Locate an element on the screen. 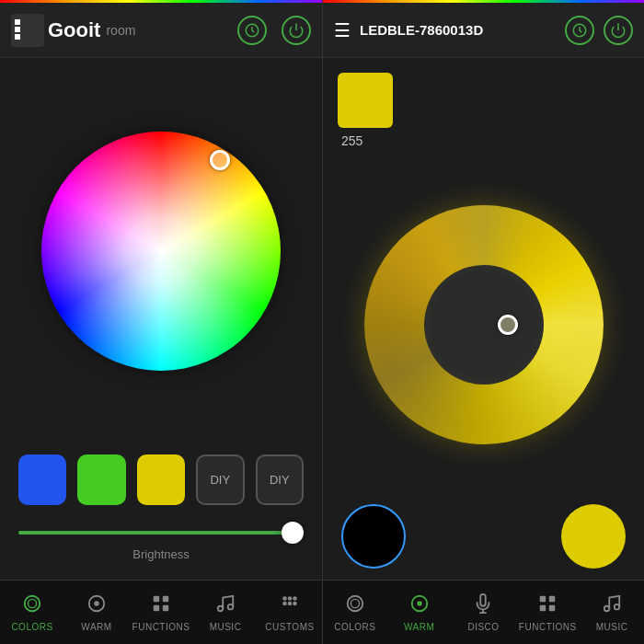 This screenshot has height=644, width=644. preset-diy2: DIY is located at coordinates (280, 480).